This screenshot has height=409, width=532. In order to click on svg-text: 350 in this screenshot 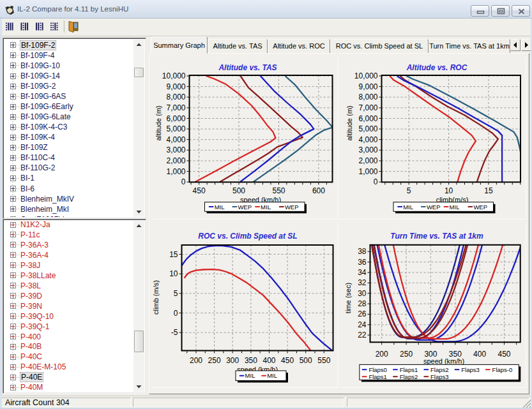, I will do `click(251, 361)`.